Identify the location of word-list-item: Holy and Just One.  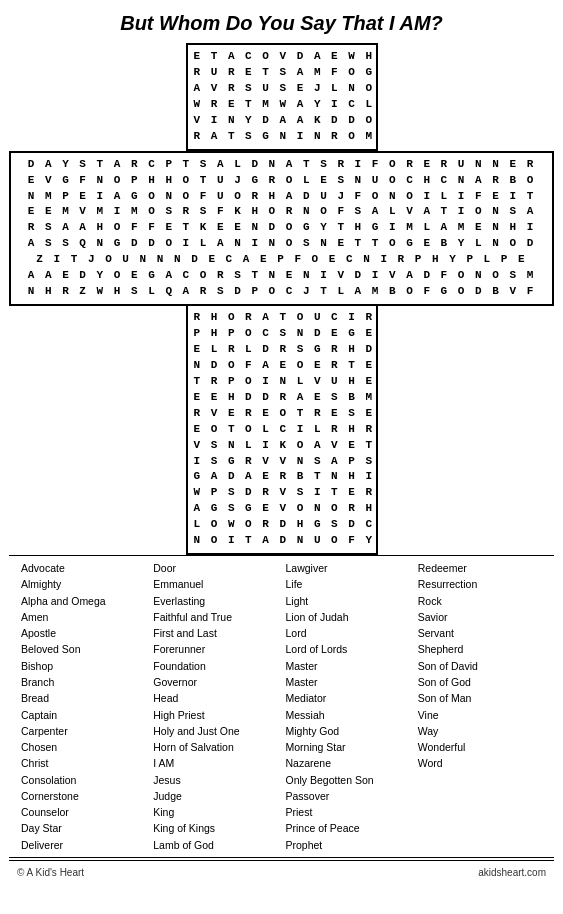
(215, 731).